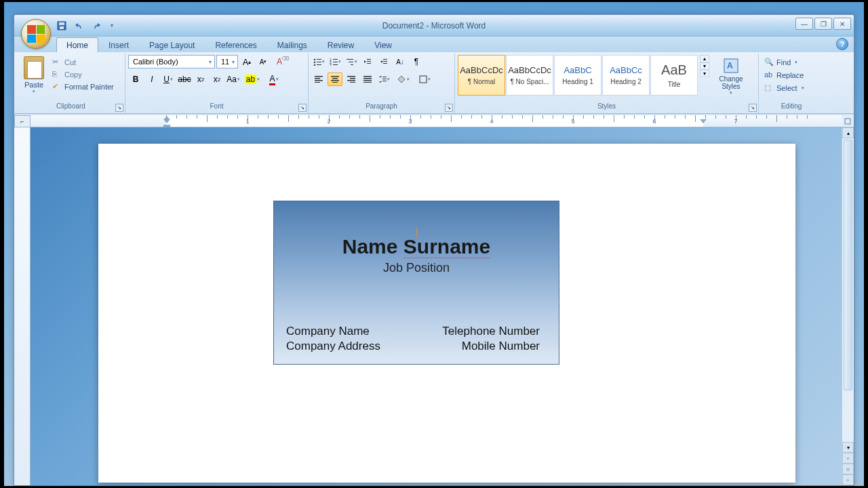 The height and width of the screenshot is (488, 868). What do you see at coordinates (400, 62) in the screenshot?
I see `sort-button: A↓` at bounding box center [400, 62].